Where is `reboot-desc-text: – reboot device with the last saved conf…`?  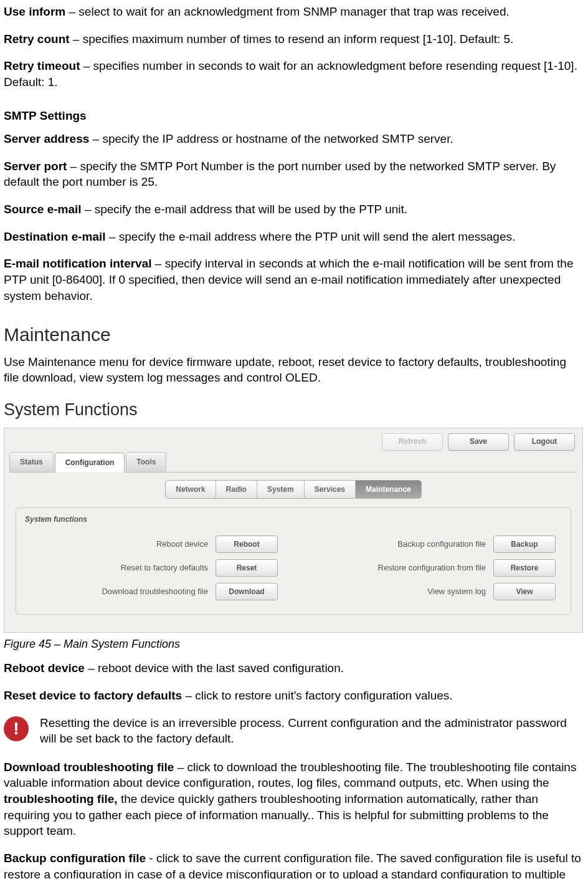 reboot-desc-text: – reboot device with the last saved conf… is located at coordinates (214, 668).